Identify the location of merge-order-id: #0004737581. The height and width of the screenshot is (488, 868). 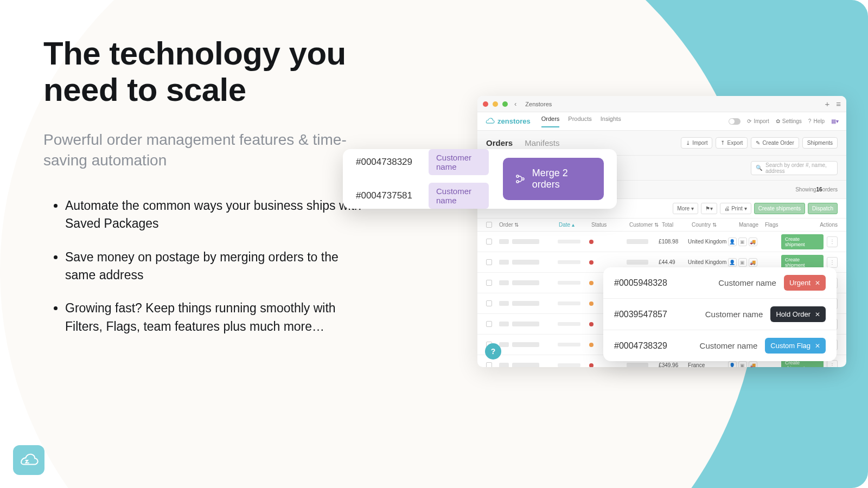
(384, 196).